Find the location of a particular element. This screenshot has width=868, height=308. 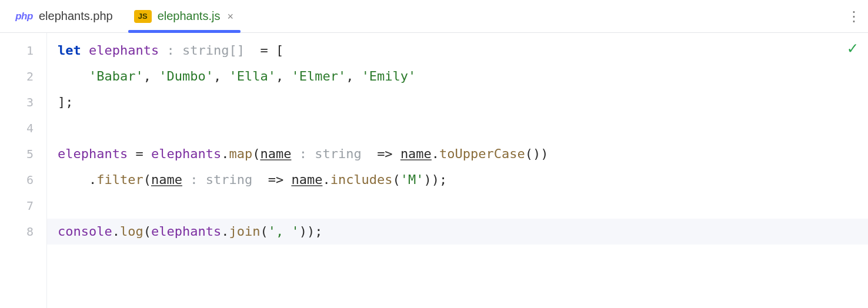

code-token: 'Ella' is located at coordinates (252, 76).